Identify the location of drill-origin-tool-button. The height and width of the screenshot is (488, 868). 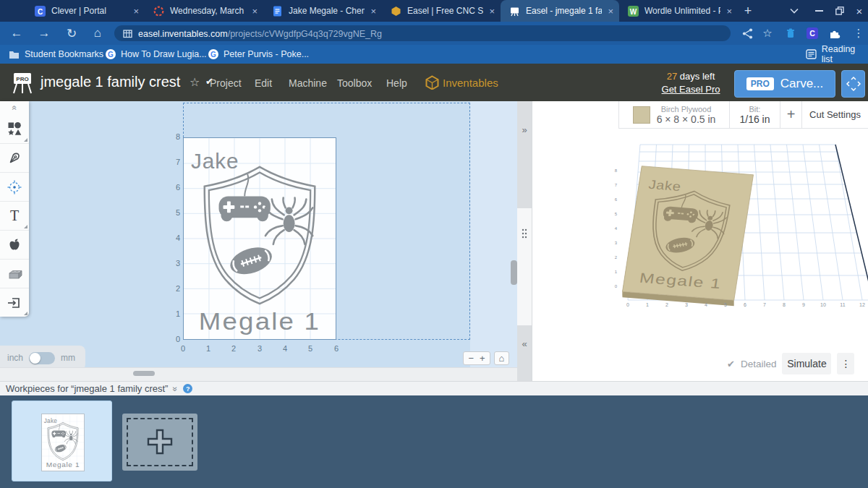
(14, 187).